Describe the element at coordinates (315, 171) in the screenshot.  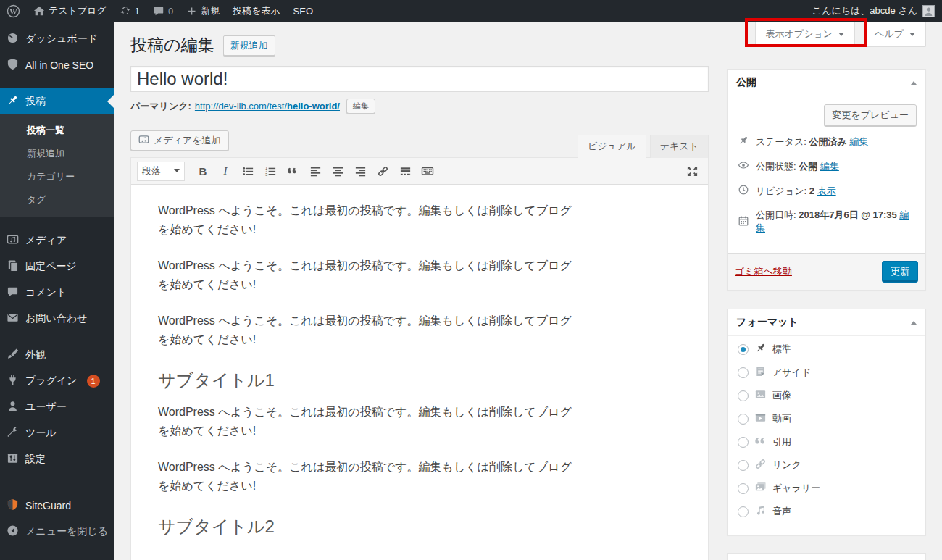
I see `align-left-button` at that location.